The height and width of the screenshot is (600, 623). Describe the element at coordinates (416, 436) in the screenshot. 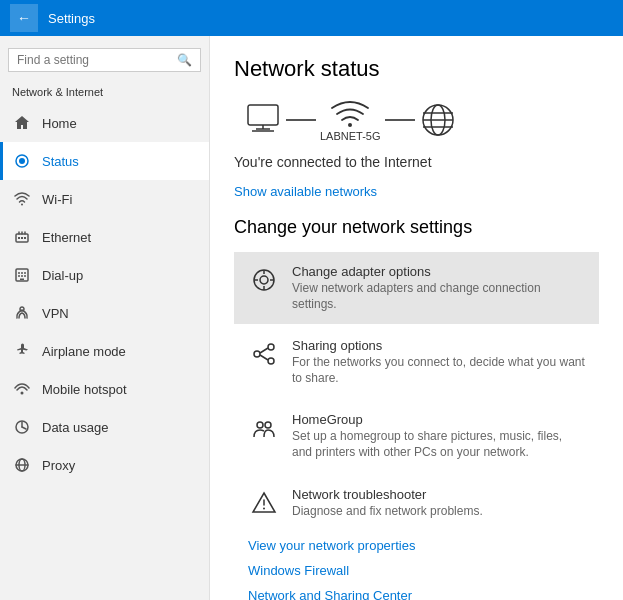

I see `settings-item-homegroup: HomeGroup Set up a homegroup to share pi…` at that location.